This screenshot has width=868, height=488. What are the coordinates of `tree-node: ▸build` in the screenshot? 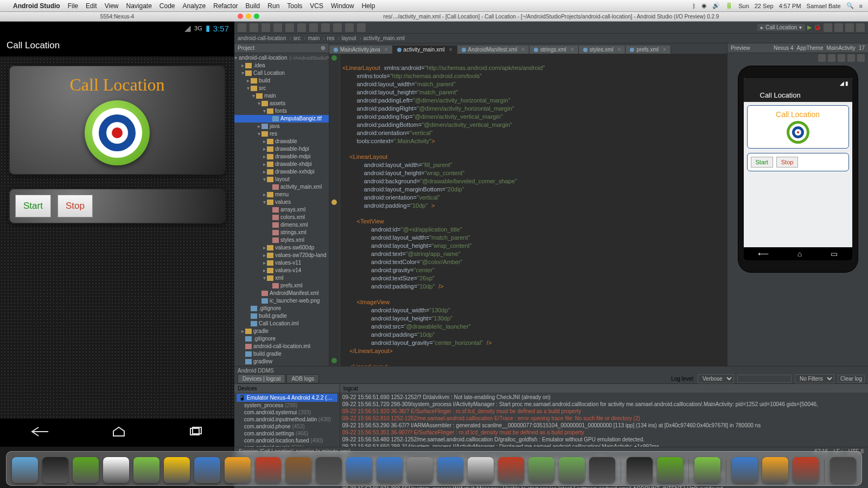 It's located at (282, 81).